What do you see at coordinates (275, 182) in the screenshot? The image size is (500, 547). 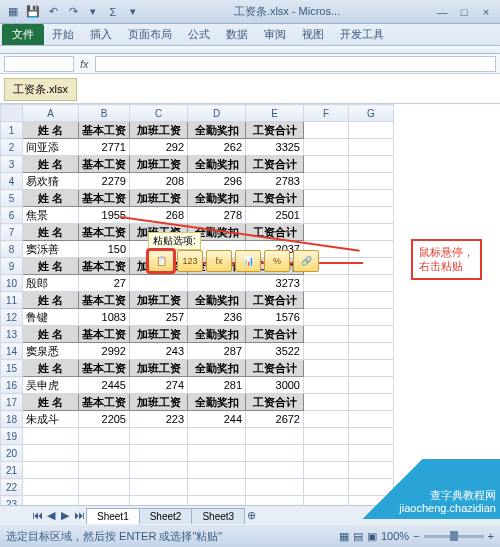 I see `cell: 2783` at bounding box center [275, 182].